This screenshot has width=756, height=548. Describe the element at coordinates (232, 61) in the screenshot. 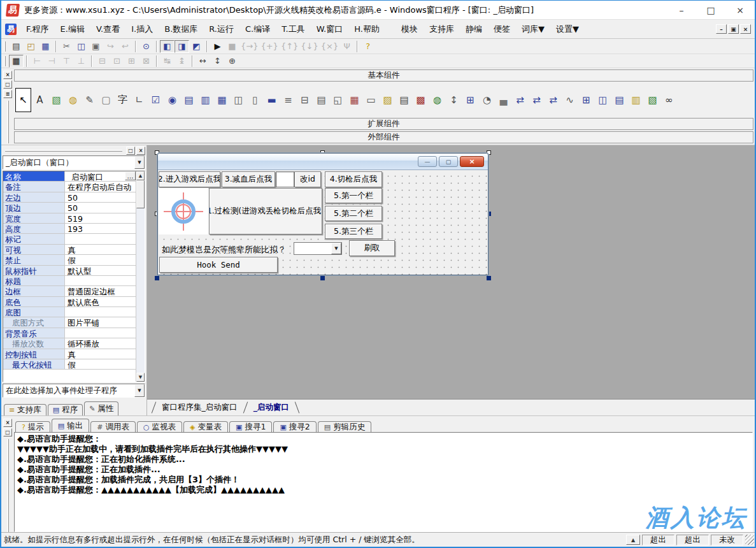

I see `fit-both-icon: ⊕` at that location.